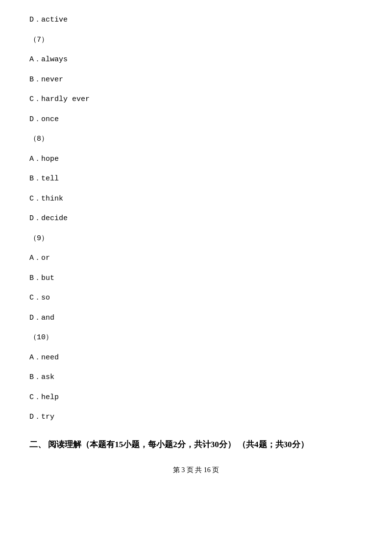 The width and height of the screenshot is (392, 555). What do you see at coordinates (196, 358) in the screenshot?
I see `q10-option-a: A．need` at bounding box center [196, 358].